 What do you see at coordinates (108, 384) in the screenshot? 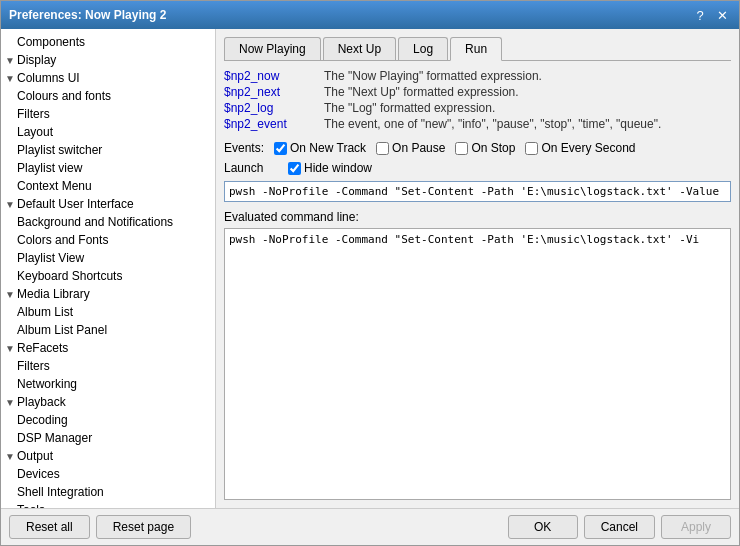
I see `sidebar-item-networking: Networking` at bounding box center [108, 384].